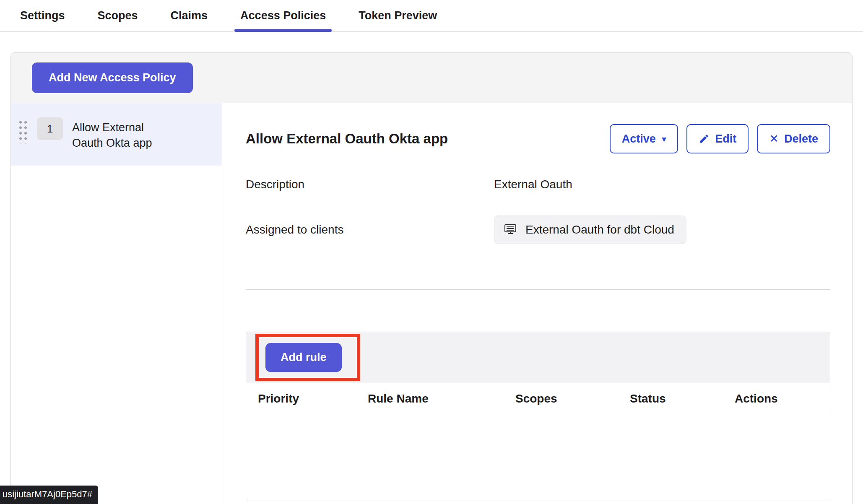  I want to click on tab-access-policies: Access Policies, so click(283, 16).